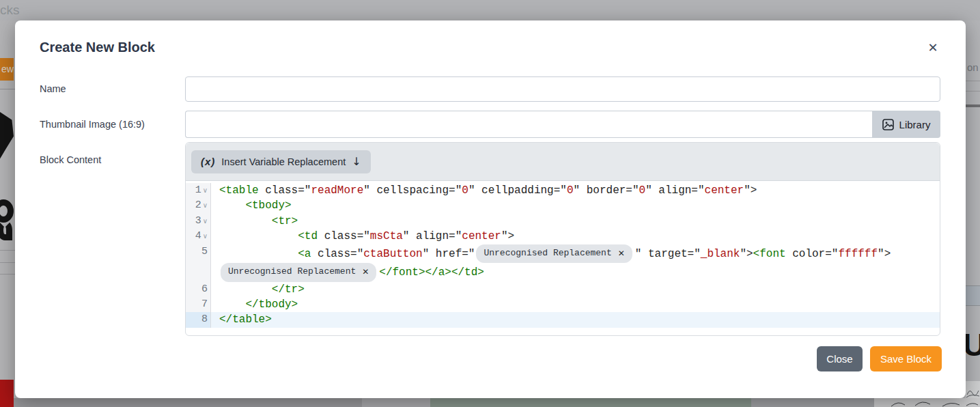 The height and width of the screenshot is (407, 980). What do you see at coordinates (198, 206) in the screenshot?
I see `line-number: 2` at bounding box center [198, 206].